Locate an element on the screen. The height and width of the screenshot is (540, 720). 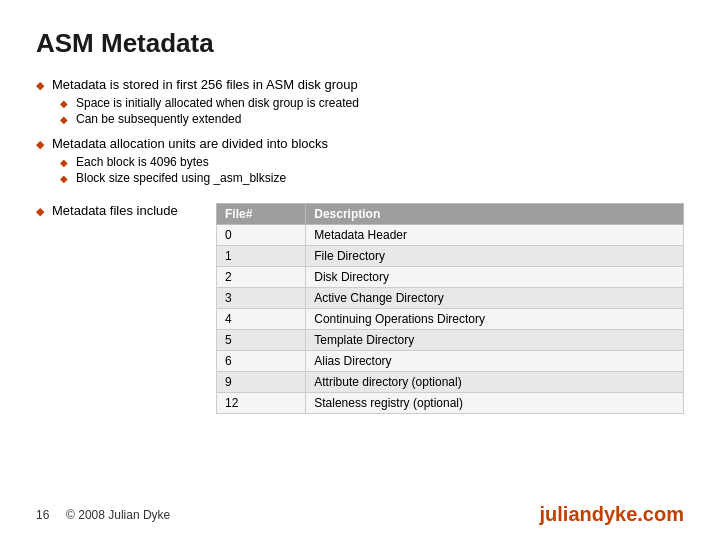
bullet-section-1: ◆ Metadata is stored in first 256 files … is located at coordinates (360, 102).